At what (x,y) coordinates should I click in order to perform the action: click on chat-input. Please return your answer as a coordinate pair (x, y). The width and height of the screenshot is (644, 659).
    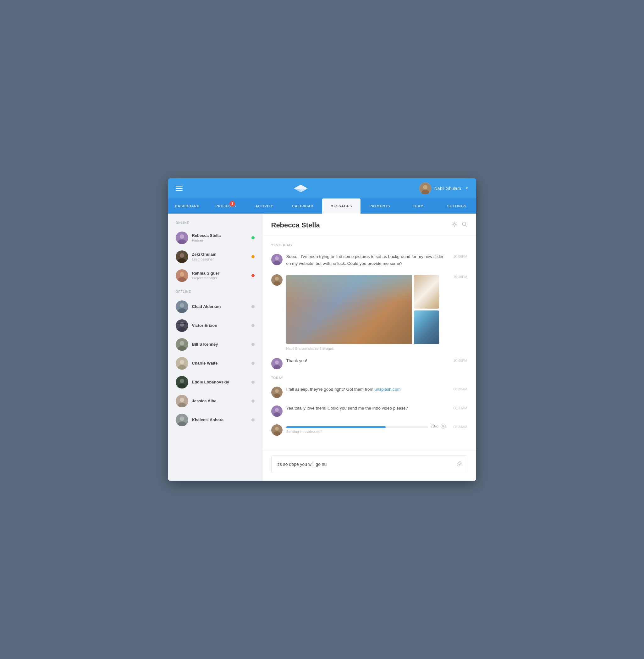
    Looking at the image, I should click on (369, 464).